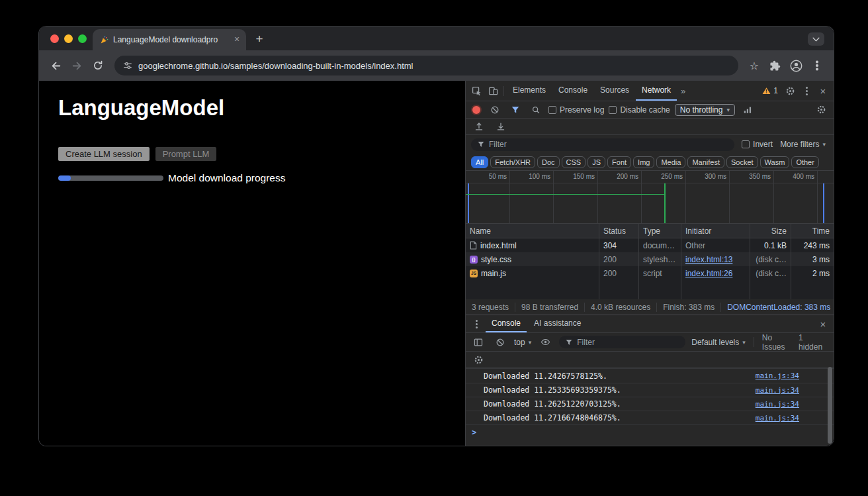 Image resolution: width=868 pixels, height=496 pixels. What do you see at coordinates (493, 91) in the screenshot?
I see `device-toolbar-button` at bounding box center [493, 91].